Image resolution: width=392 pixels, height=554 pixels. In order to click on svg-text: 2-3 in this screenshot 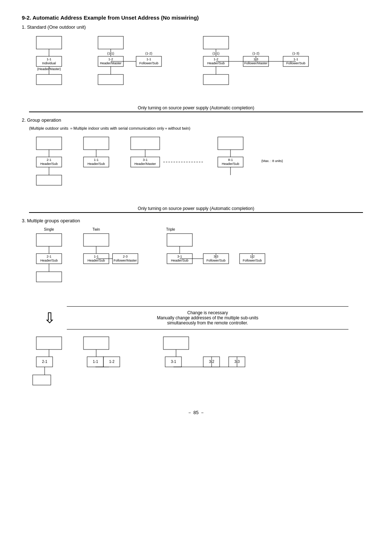, I will do `click(125, 256)`.